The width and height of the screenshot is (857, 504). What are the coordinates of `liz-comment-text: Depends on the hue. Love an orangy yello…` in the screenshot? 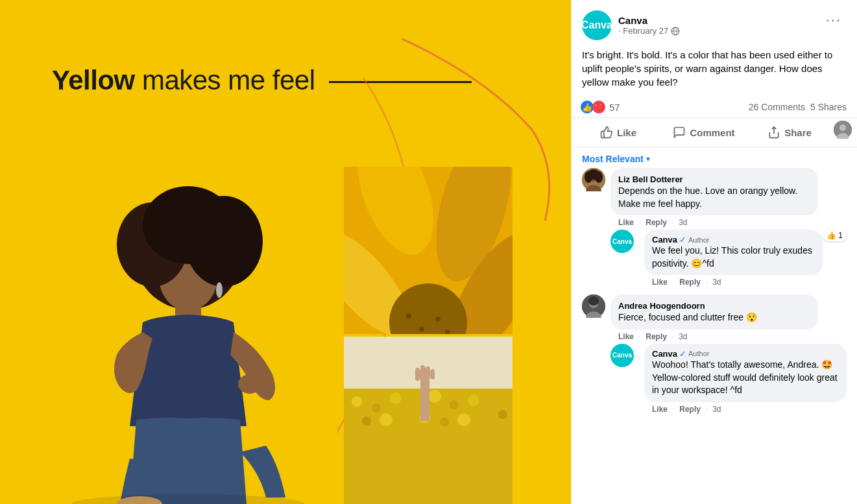 It's located at (714, 197).